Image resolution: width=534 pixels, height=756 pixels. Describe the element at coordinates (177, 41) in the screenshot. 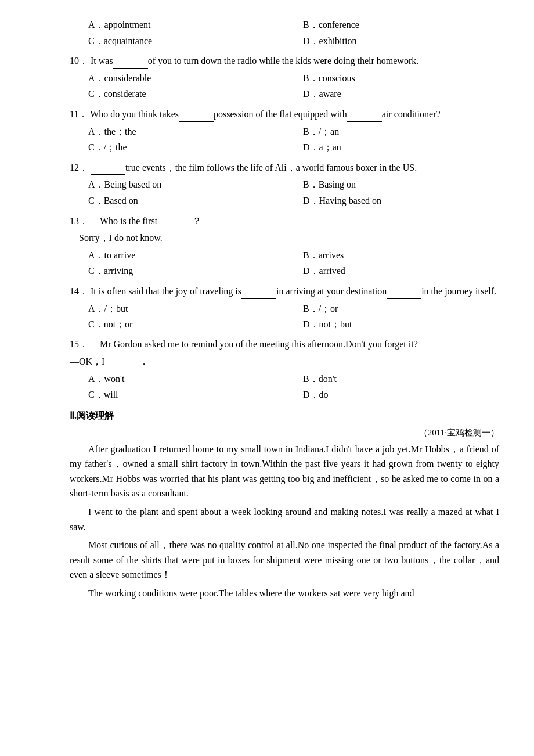

I see `option-C-acquaintance: C．acquaintance` at that location.